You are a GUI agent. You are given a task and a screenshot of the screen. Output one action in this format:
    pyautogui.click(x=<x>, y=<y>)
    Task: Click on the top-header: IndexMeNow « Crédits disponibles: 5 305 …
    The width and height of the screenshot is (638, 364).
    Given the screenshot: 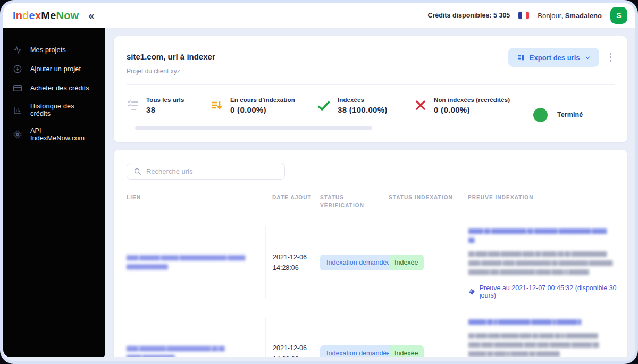 What is the action you would take?
    pyautogui.click(x=319, y=15)
    